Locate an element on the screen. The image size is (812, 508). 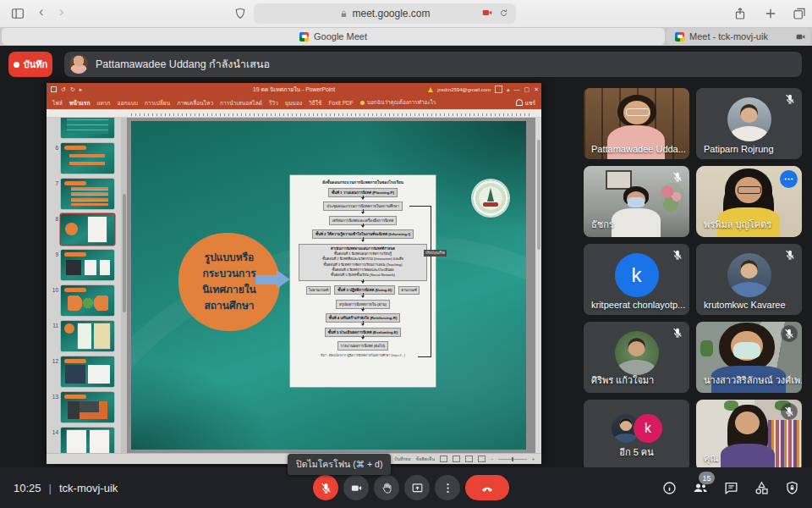
zoom-in-icon: + is located at coordinates (533, 459).